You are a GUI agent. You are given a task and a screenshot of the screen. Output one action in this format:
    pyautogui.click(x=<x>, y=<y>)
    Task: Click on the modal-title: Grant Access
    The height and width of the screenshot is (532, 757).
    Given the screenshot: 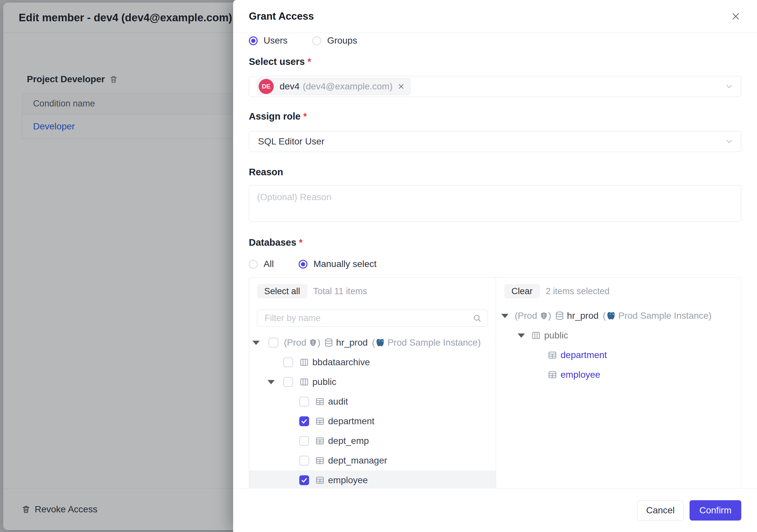 What is the action you would take?
    pyautogui.click(x=490, y=16)
    